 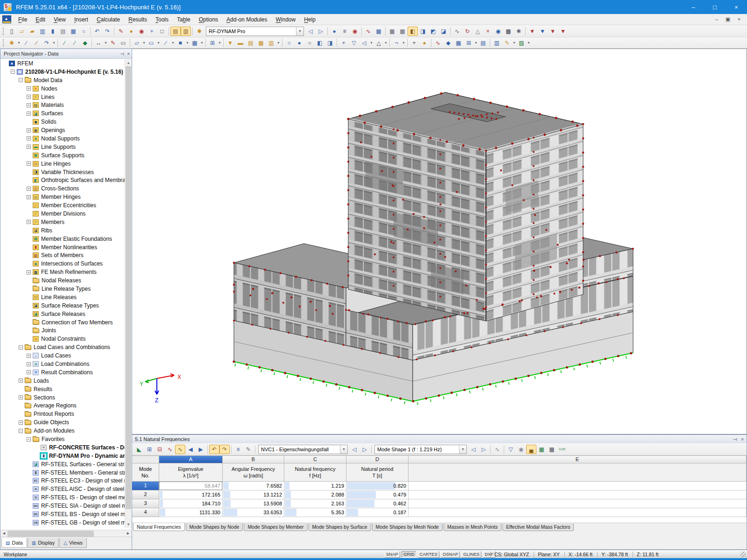 I want to click on column-letter-B: B, so click(x=254, y=459).